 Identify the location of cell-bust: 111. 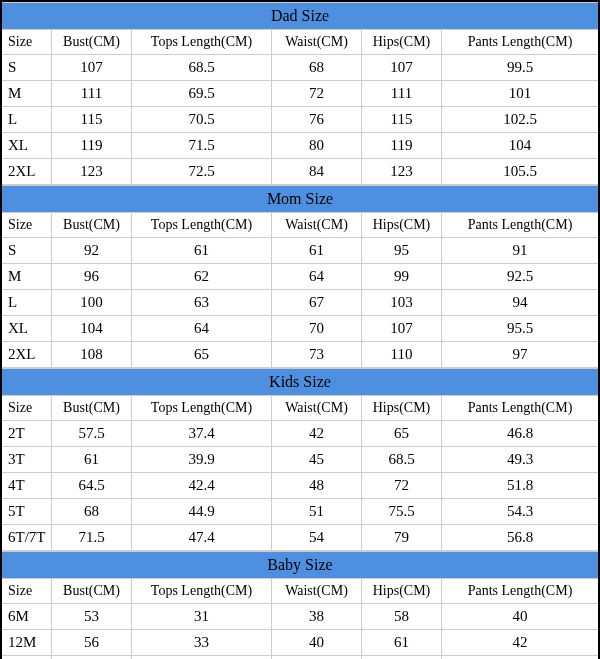
(92, 94).